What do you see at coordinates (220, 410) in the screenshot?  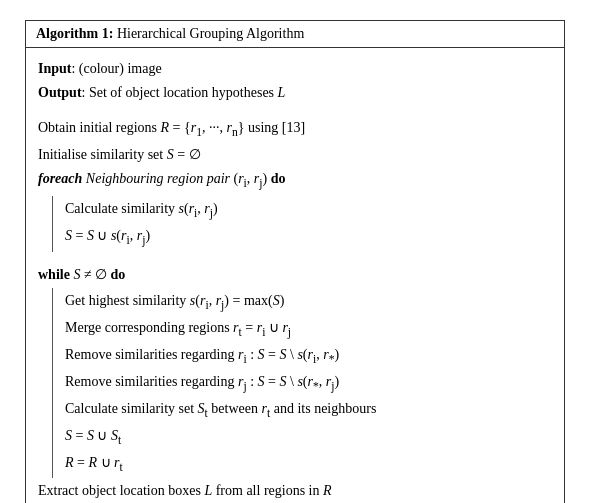 I see `while-body-line5: Calculate similarity set St between rt a…` at bounding box center [220, 410].